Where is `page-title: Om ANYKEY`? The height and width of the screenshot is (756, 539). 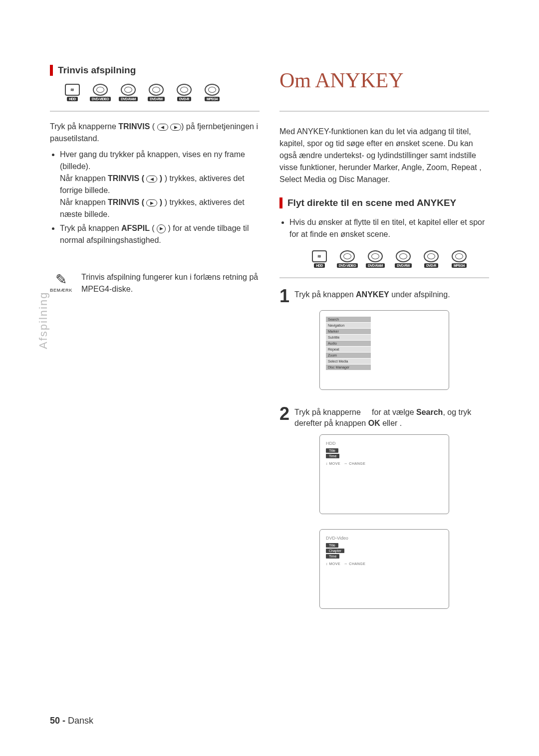
page-title: Om ANYKEY is located at coordinates (384, 80).